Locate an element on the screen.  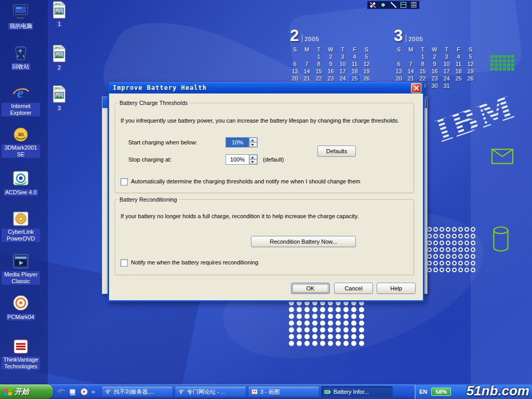
desktop-icon-cyberlink-powerdvd: CyberLink PowerDVD is located at coordinates (21, 227).